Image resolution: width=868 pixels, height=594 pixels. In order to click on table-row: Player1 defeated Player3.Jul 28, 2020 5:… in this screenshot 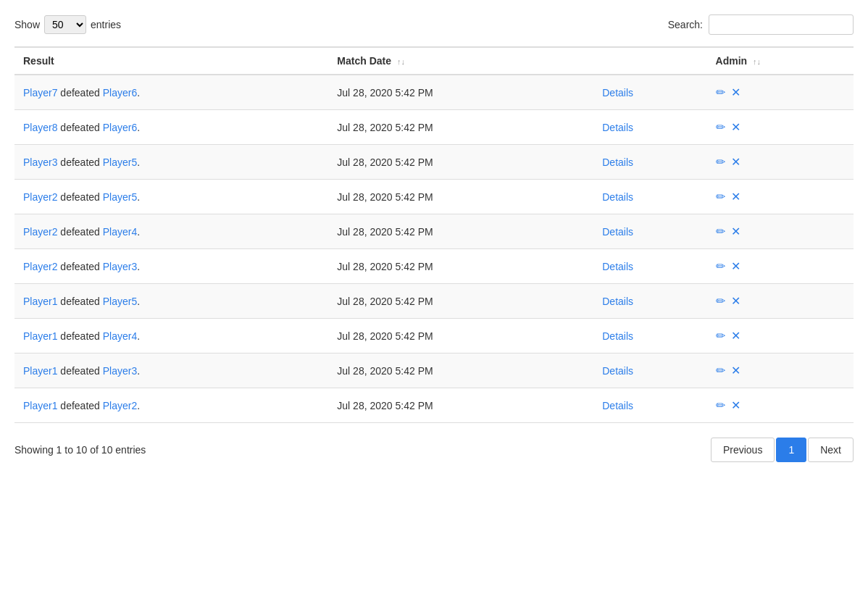, I will do `click(434, 371)`.